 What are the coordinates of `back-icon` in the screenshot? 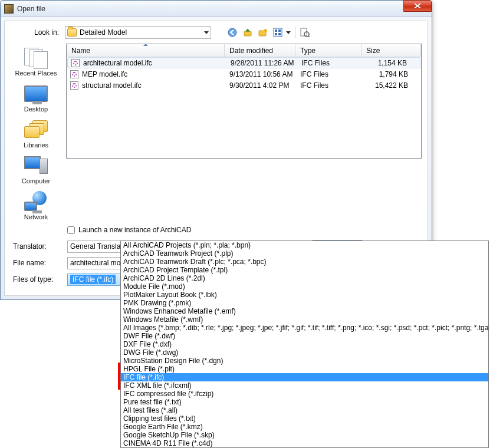 It's located at (232, 32).